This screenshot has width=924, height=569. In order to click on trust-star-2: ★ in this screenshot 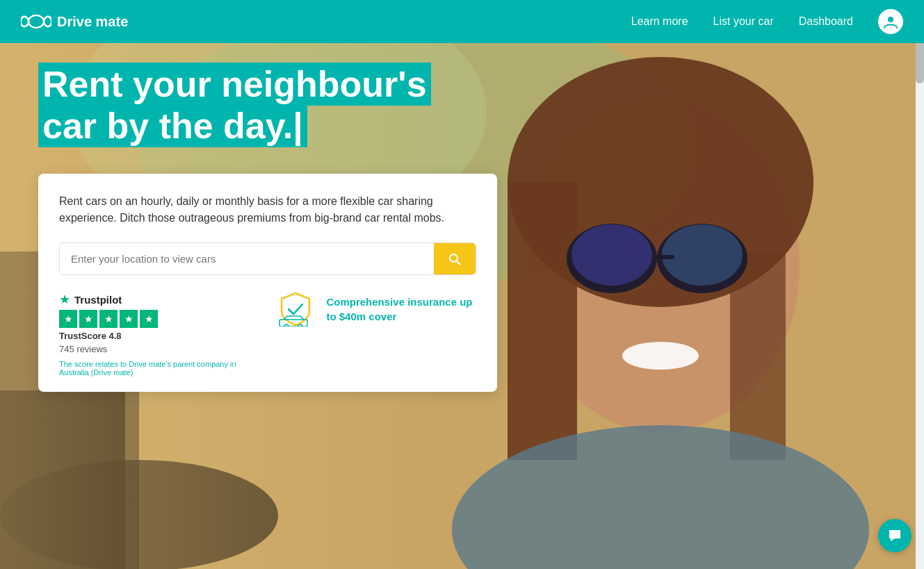, I will do `click(88, 319)`.